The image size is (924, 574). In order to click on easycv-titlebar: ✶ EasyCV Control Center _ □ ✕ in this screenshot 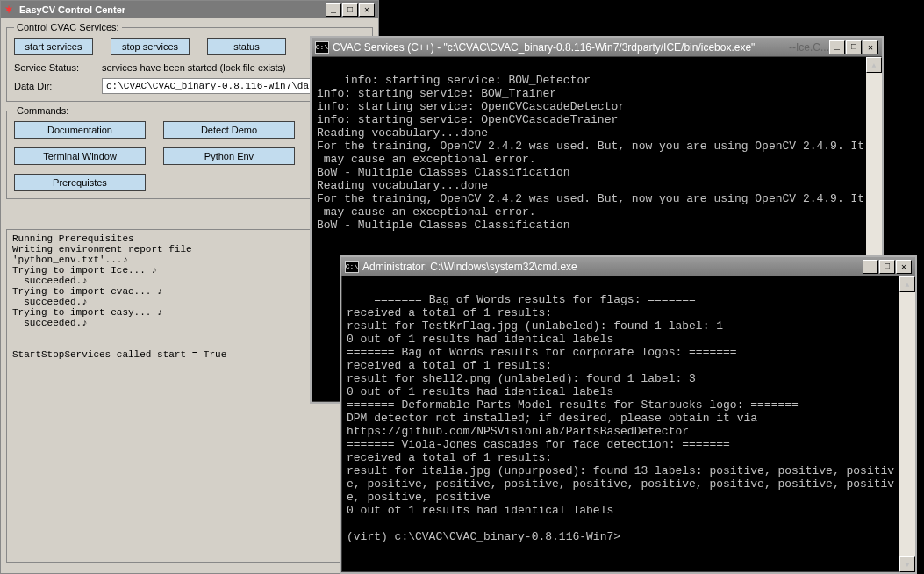, I will do `click(190, 10)`.